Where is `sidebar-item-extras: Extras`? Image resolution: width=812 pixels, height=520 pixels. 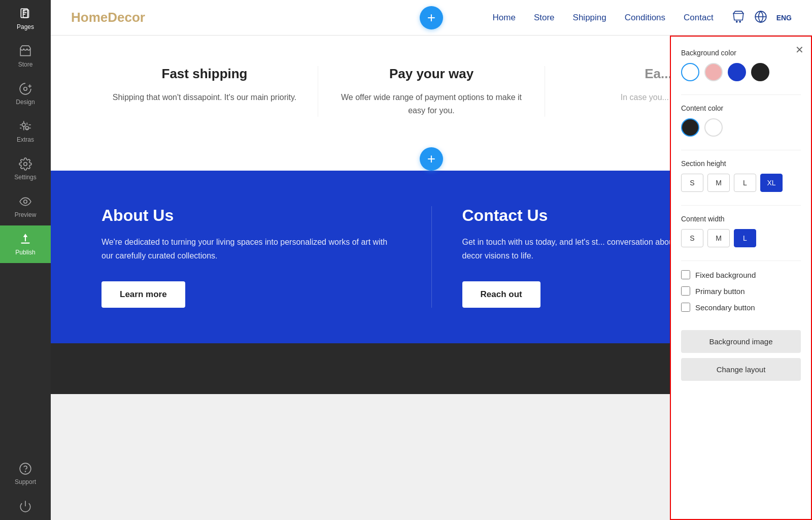
sidebar-item-extras: Extras is located at coordinates (25, 132).